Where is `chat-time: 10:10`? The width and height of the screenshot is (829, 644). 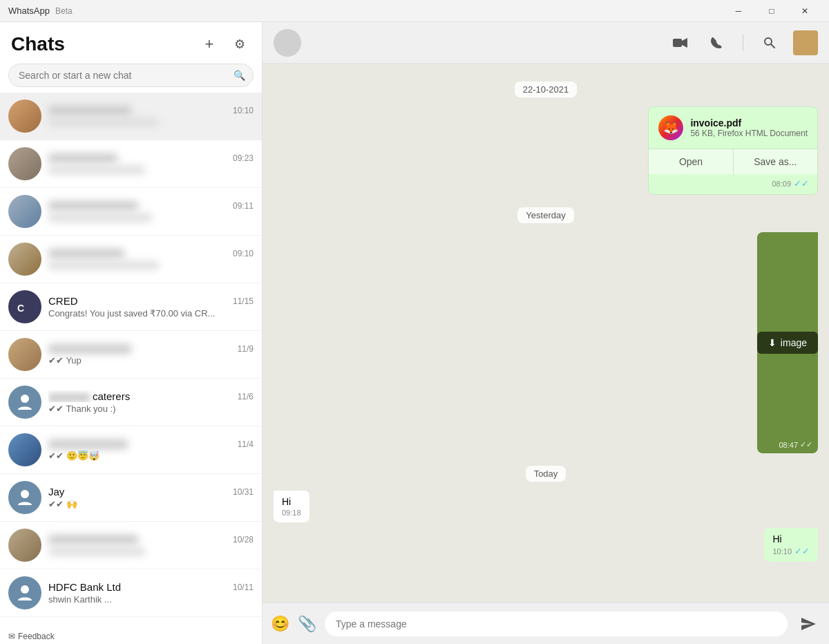 chat-time: 10:10 is located at coordinates (243, 111).